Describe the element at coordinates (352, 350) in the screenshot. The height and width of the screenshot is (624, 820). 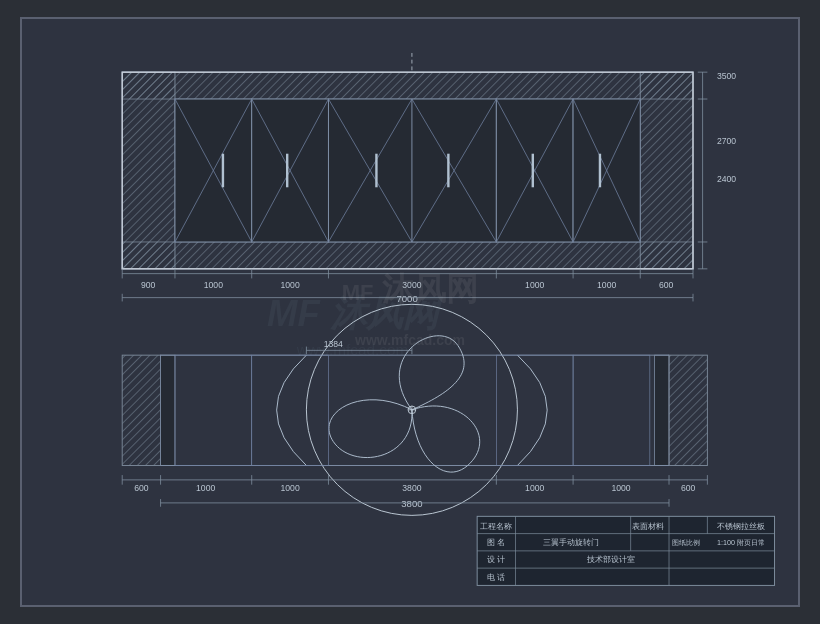
I see `watermark-url: www.mfcad.com` at that location.